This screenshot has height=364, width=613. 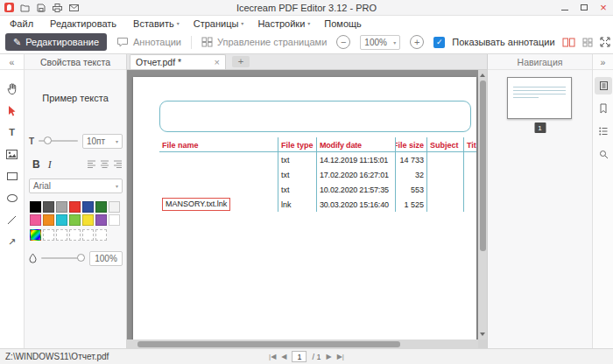 What do you see at coordinates (149, 42) in the screenshot?
I see `annotations-mode-button: Аннотации` at bounding box center [149, 42].